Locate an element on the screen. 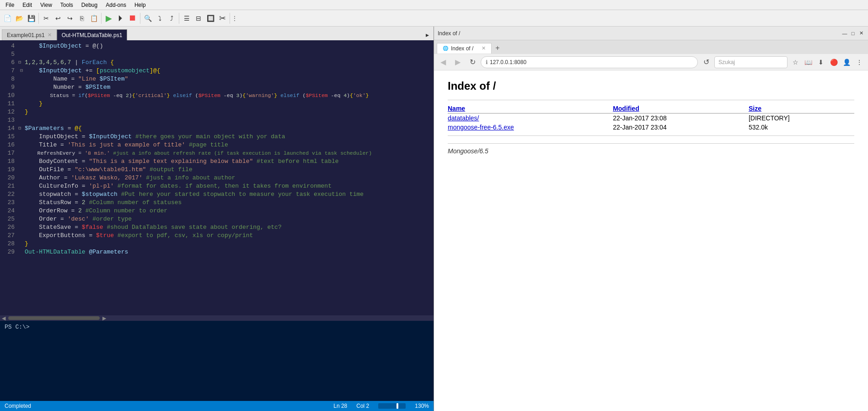 The height and width of the screenshot is (411, 868). scroll-left: ◀ is located at coordinates (4, 319).